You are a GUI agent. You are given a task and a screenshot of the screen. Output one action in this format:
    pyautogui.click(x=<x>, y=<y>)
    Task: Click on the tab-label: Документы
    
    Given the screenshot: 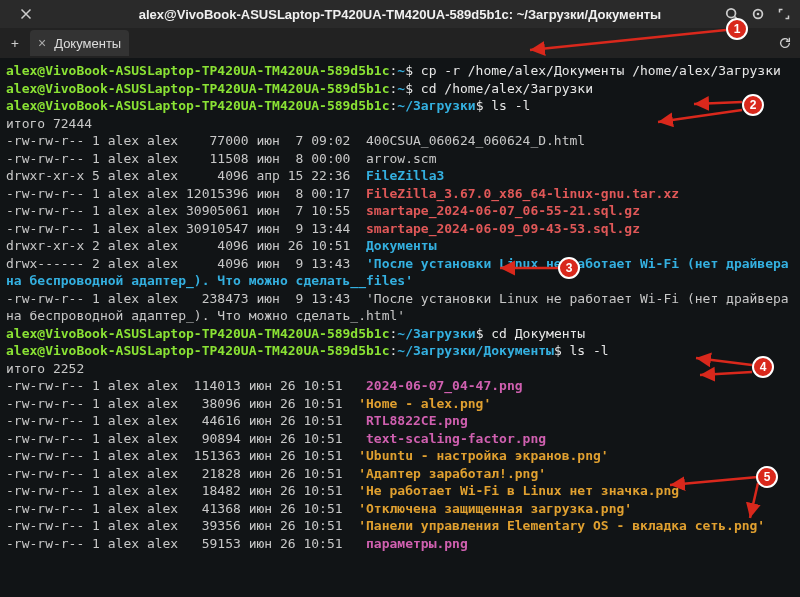 What is the action you would take?
    pyautogui.click(x=88, y=44)
    